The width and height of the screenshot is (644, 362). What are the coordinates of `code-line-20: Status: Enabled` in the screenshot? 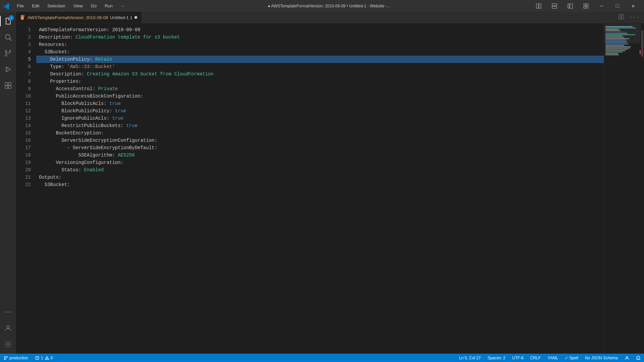 It's located at (320, 170).